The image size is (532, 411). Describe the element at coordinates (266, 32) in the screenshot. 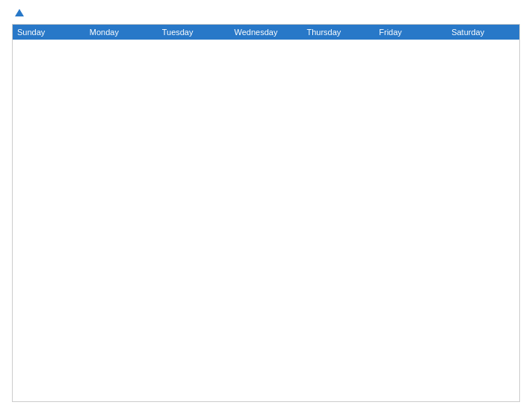

I see `days-header: SundayMondayTuesdayWednesdayThursdayFrid…` at that location.